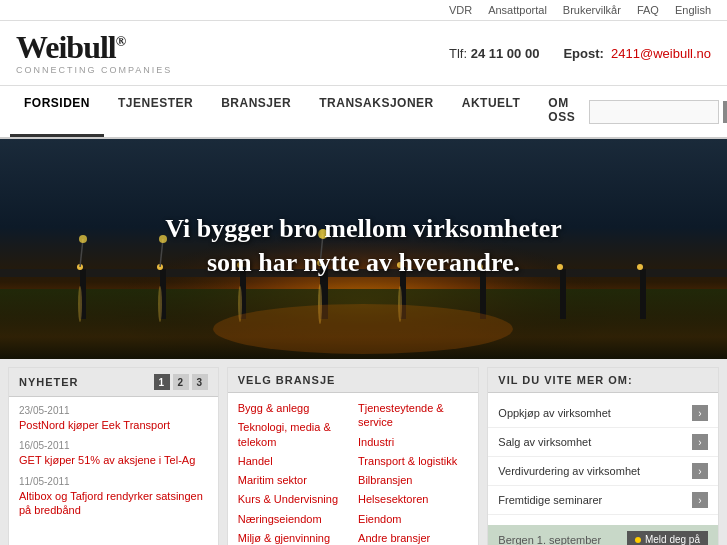  Describe the element at coordinates (413, 442) in the screenshot. I see `bransje-industri: Industri` at that location.